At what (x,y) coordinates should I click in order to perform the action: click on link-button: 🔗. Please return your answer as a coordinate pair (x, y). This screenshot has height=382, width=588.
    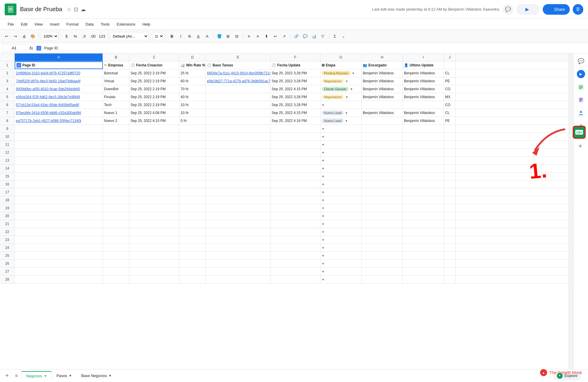
    Looking at the image, I should click on (296, 36).